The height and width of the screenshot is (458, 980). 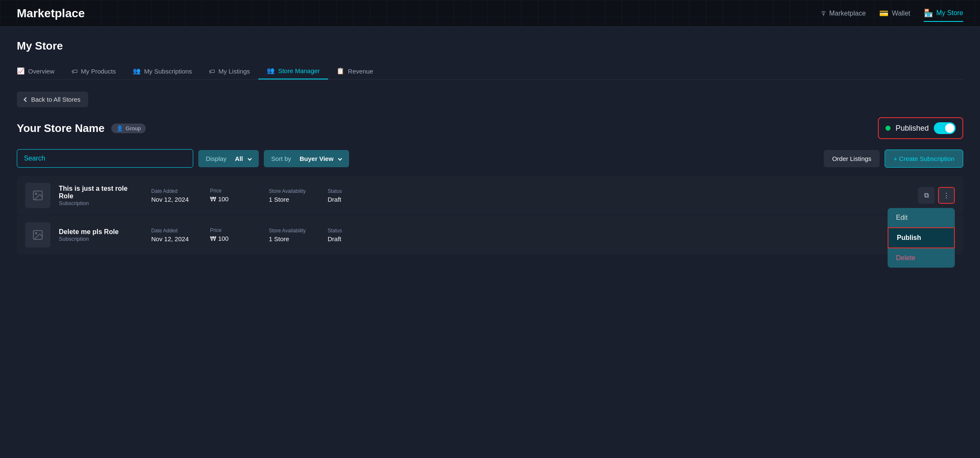 I want to click on subnav-overview: 📈 Overview, so click(x=40, y=71).